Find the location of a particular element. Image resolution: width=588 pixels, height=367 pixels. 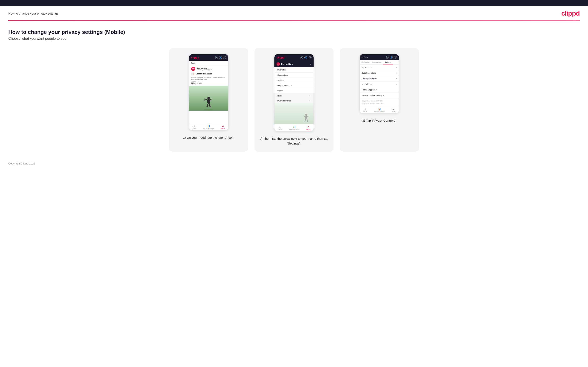

feed-user-row: BM Blair McHarg Yesterday · Sunningdale is located at coordinates (209, 69).